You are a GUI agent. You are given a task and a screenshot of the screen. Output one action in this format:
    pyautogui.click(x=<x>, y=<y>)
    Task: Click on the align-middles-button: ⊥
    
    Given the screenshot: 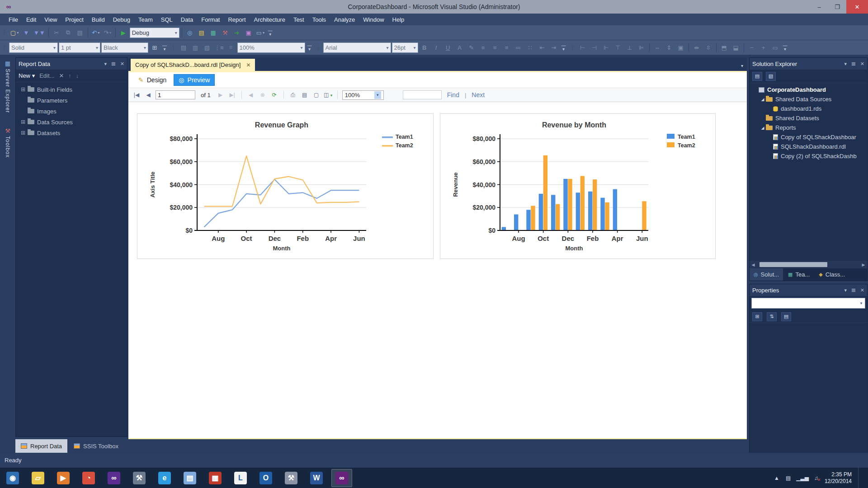 What is the action you would take?
    pyautogui.click(x=630, y=47)
    